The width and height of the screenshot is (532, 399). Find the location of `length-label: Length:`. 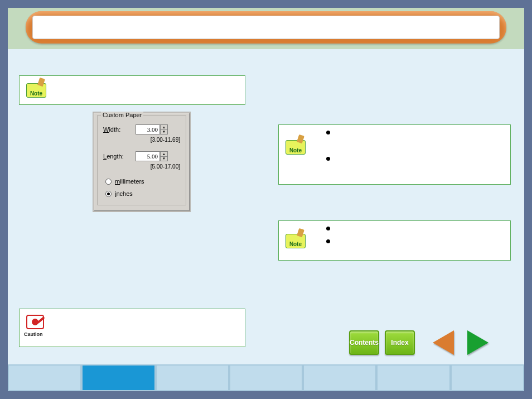

length-label: Length: is located at coordinates (119, 156).